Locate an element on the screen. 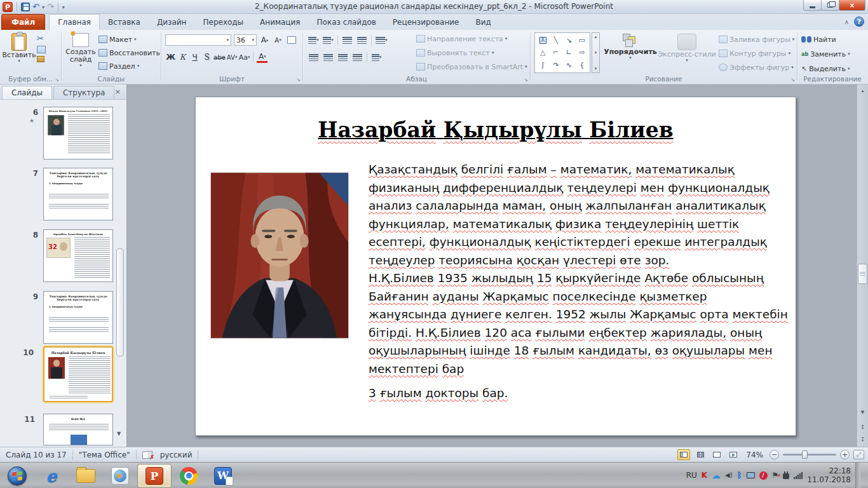 The height and width of the screenshot is (488, 868). scribble-shape-icon: ʃ is located at coordinates (543, 65).